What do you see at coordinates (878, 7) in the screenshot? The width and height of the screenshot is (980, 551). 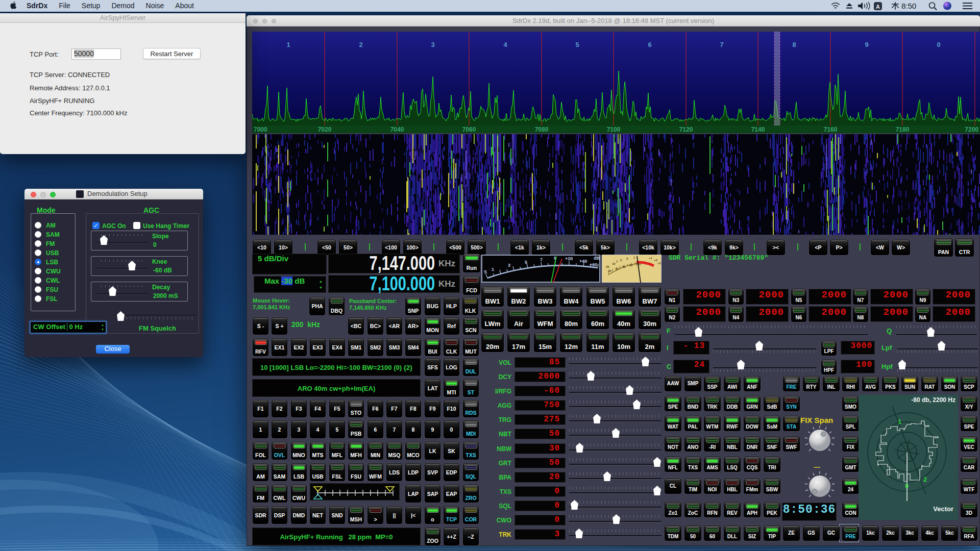 I see `svg-text: A` at bounding box center [878, 7].